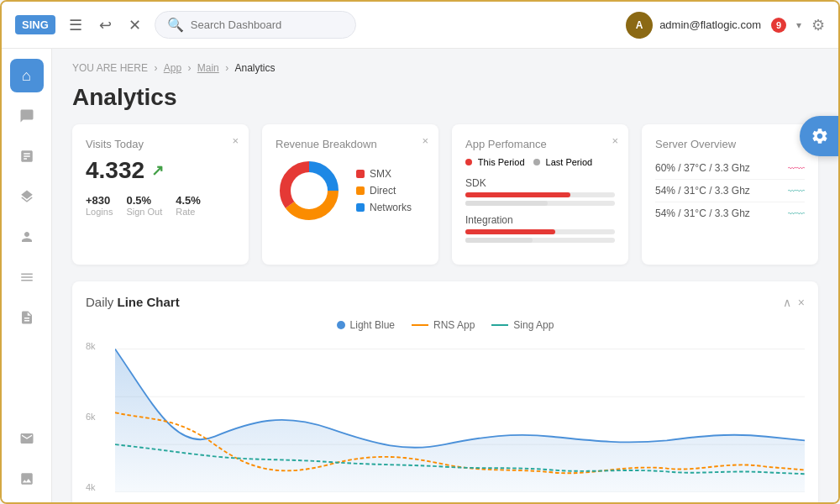  What do you see at coordinates (160, 144) in the screenshot?
I see `visits-card-title: Visits Today` at bounding box center [160, 144].